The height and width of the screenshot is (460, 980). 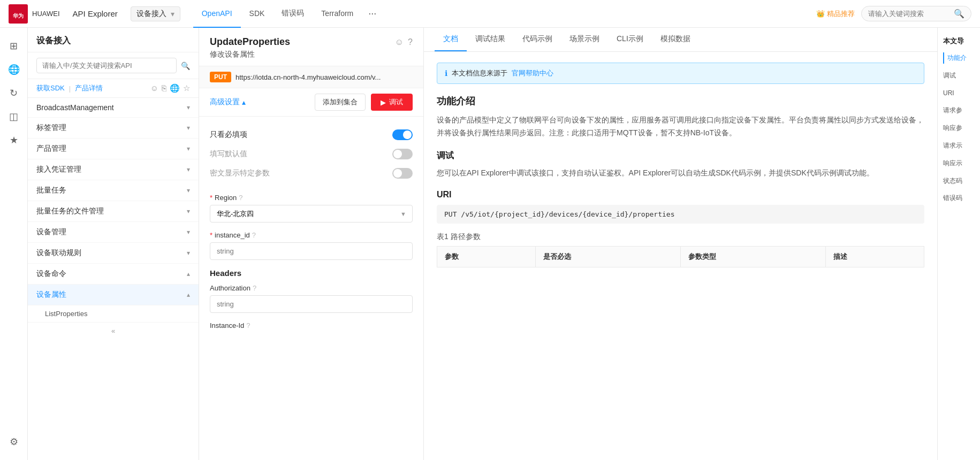 I want to click on instance-id-header-help-icon: ?, so click(x=248, y=325).